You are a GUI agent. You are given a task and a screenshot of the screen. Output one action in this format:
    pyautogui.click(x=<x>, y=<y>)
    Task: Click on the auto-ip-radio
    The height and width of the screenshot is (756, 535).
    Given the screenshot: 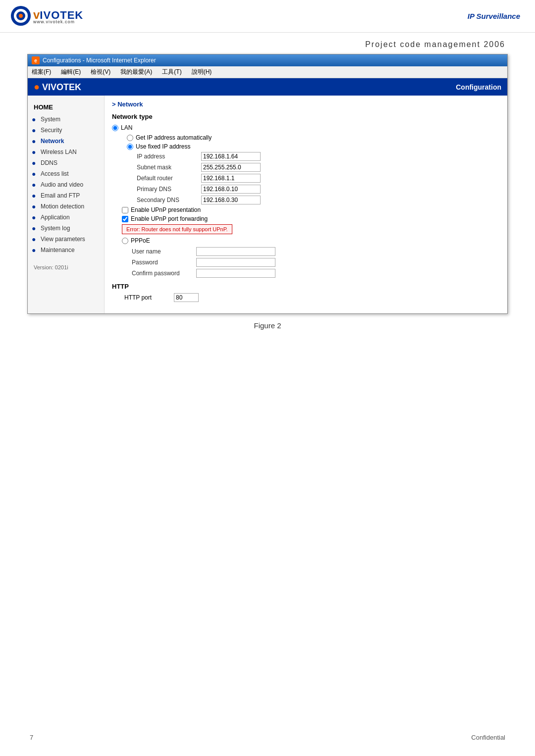 What is the action you would take?
    pyautogui.click(x=130, y=138)
    